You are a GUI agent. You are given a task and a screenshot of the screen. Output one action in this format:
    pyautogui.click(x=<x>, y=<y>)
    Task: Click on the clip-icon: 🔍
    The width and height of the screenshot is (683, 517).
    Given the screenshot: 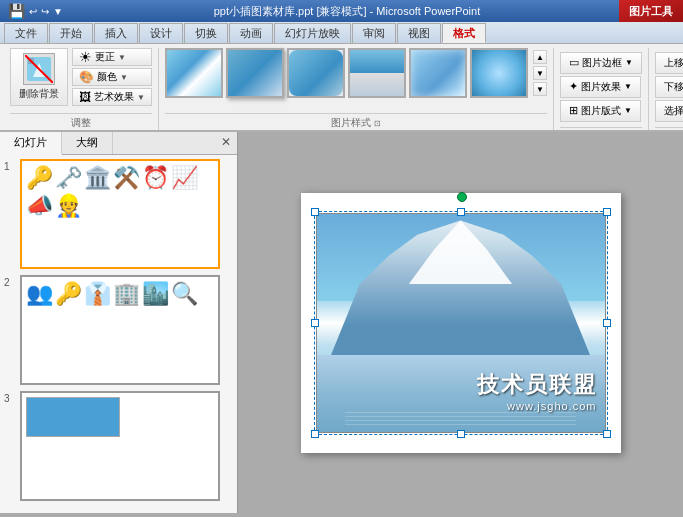 What is the action you would take?
    pyautogui.click(x=184, y=294)
    